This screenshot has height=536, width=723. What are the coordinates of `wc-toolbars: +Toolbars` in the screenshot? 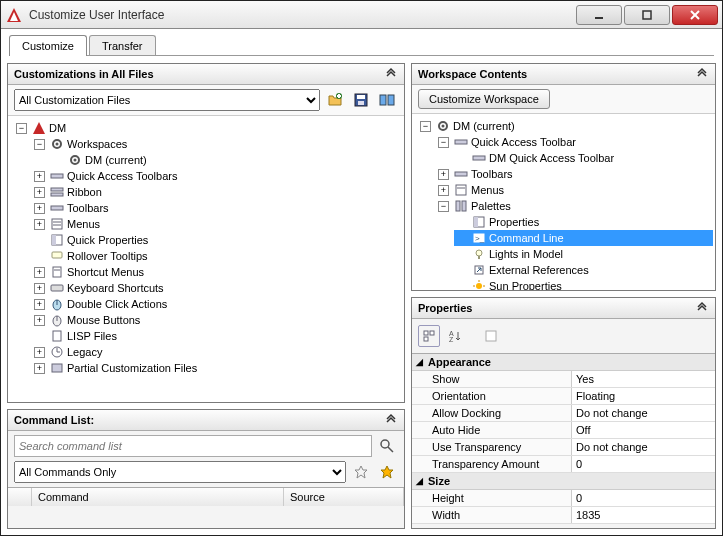 It's located at (574, 174).